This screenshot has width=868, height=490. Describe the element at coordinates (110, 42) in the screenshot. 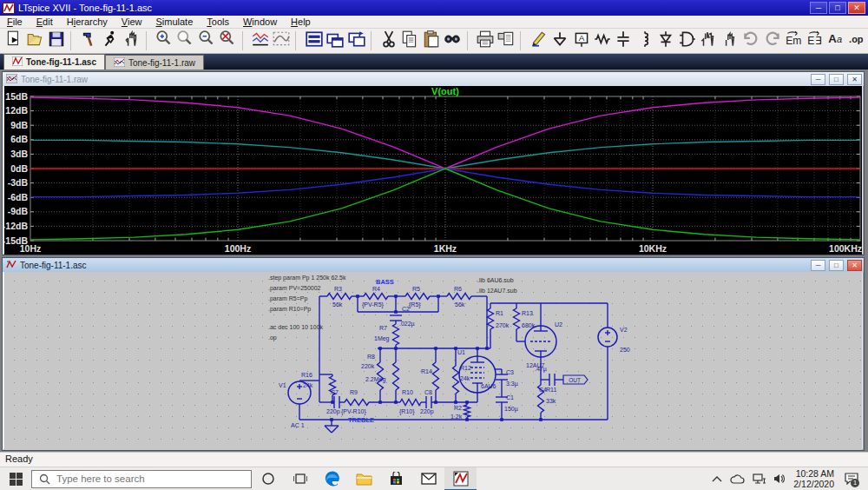

I see `run-button` at that location.